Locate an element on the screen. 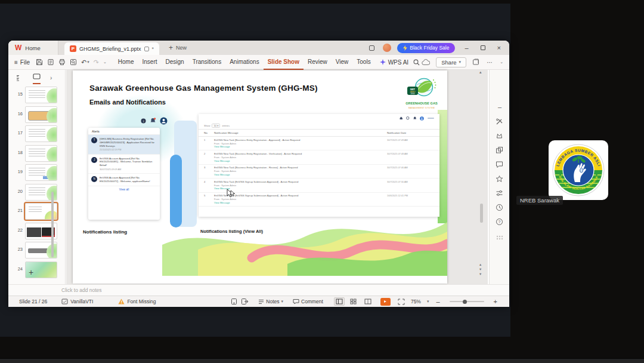 Image resolution: width=644 pixels, height=363 pixels. normal-view-button is located at coordinates (339, 302).